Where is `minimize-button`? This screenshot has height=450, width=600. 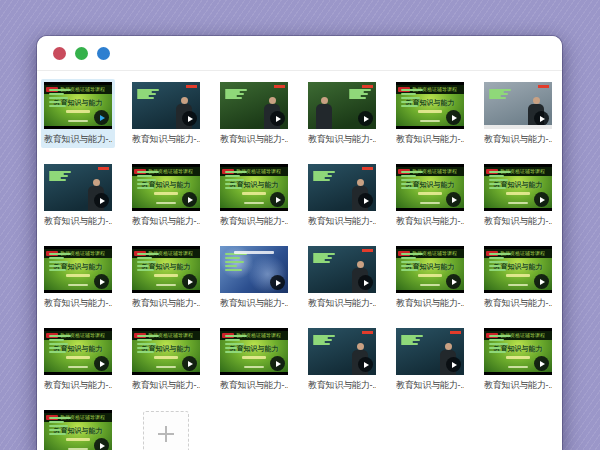 minimize-button is located at coordinates (82, 54).